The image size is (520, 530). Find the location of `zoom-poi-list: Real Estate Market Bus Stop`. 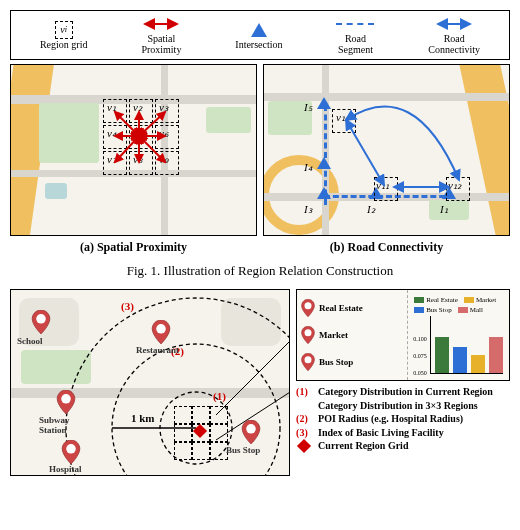

zoom-poi-list: Real Estate Market Bus Stop is located at coordinates (352, 335).